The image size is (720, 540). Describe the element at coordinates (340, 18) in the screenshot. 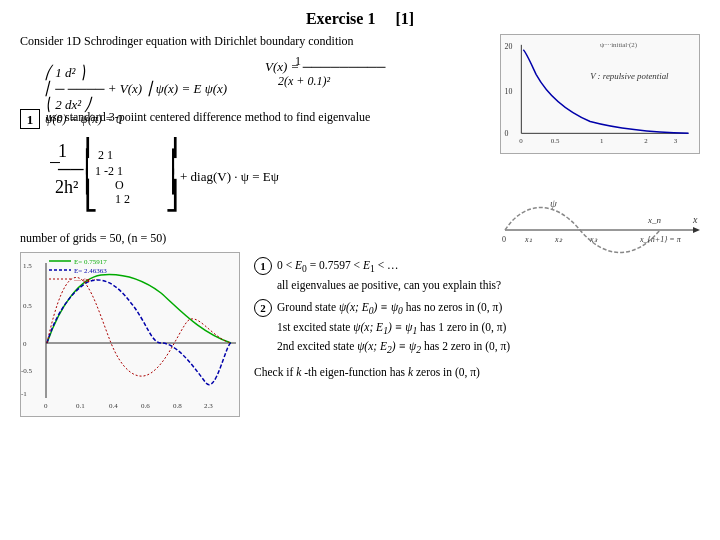

I see `exercise-title: Exercise 1` at that location.